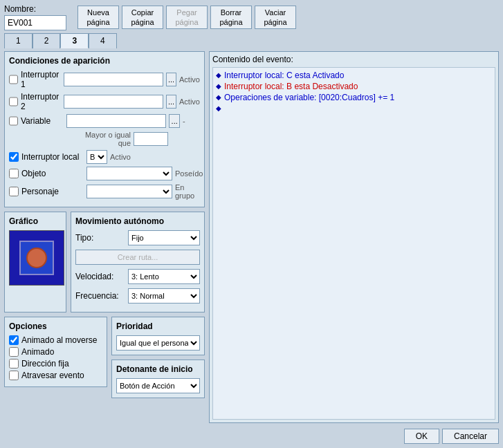  Describe the element at coordinates (46, 364) in the screenshot. I see `direccion-fija-label: Dirección fija` at that location.